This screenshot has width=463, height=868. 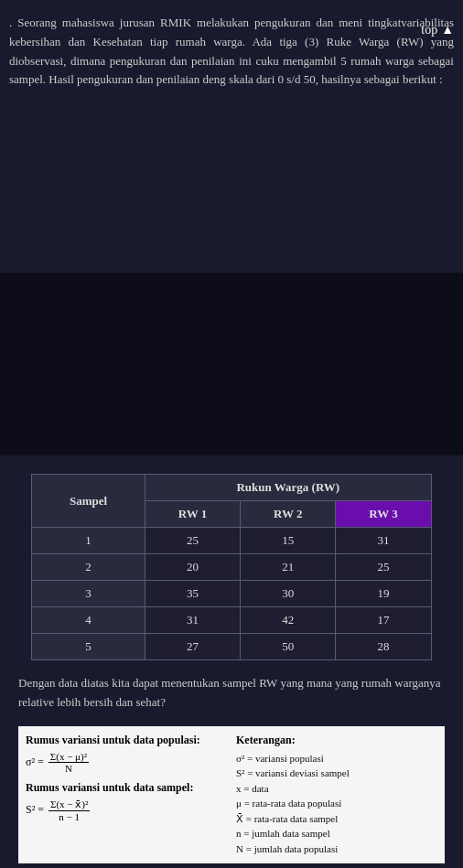 I want to click on question-text: Dengan data diatas kita dapat menentukan…, so click(x=232, y=693).